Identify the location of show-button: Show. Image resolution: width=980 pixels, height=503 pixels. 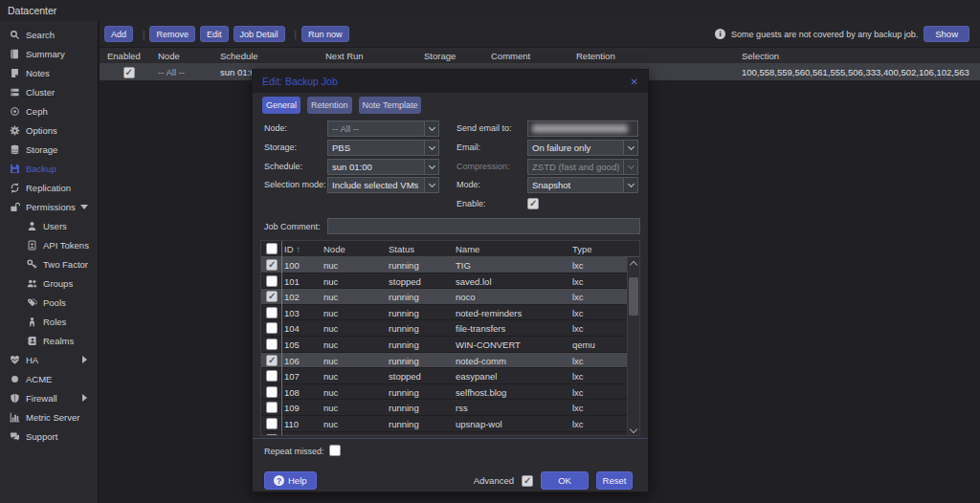
(947, 34).